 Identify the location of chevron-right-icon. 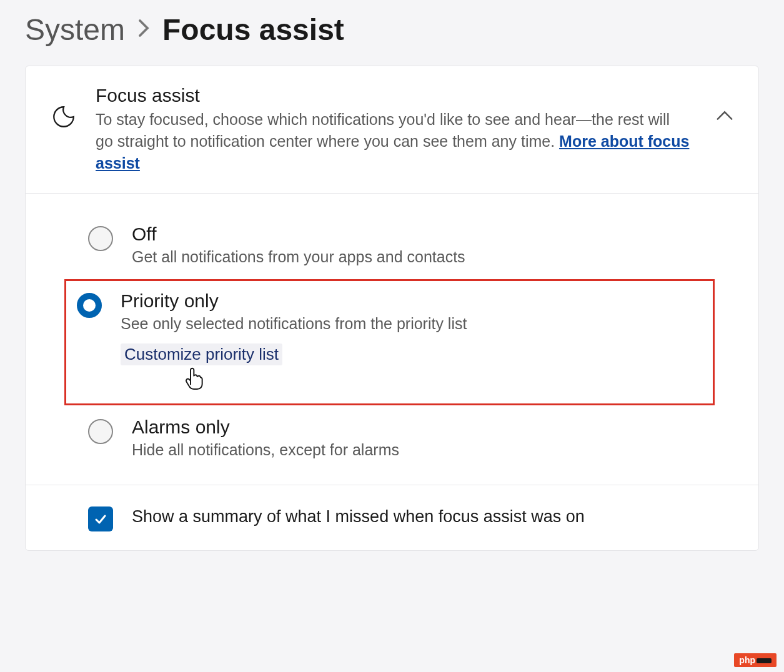
(144, 30).